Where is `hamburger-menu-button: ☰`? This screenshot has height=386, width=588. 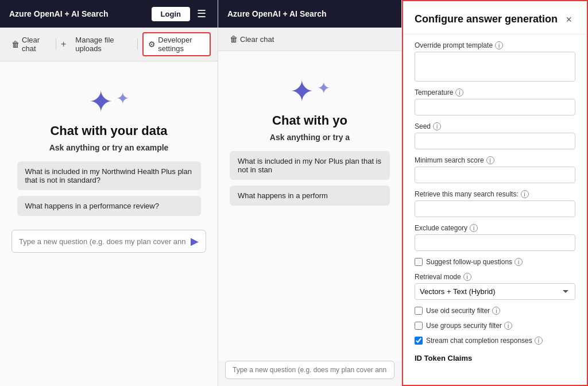 hamburger-menu-button: ☰ is located at coordinates (202, 14).